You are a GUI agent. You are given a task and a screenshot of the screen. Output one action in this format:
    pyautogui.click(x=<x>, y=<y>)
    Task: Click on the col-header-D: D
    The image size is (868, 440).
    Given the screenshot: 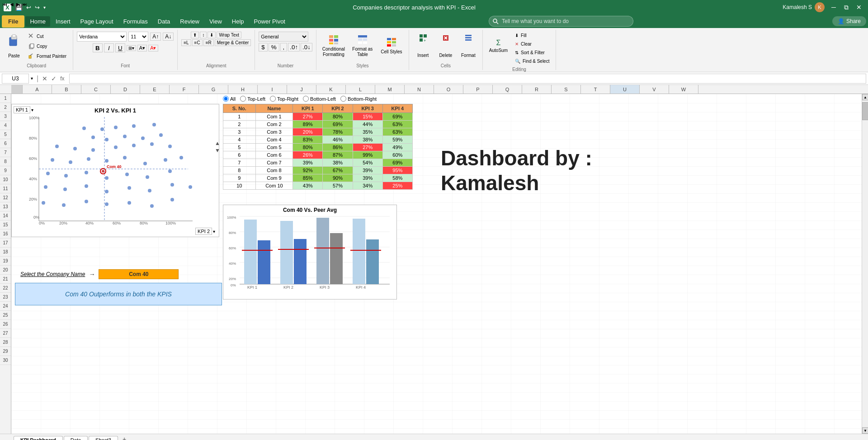 What is the action you would take?
    pyautogui.click(x=126, y=89)
    